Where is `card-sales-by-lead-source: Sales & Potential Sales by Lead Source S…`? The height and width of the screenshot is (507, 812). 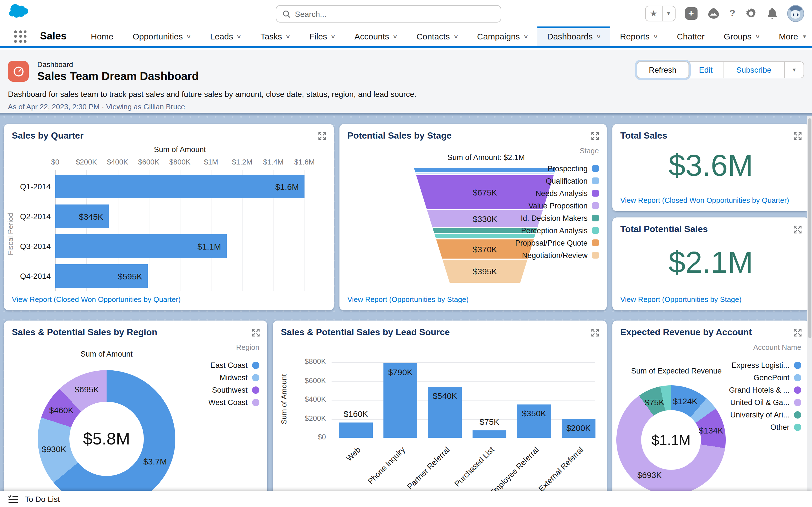 card-sales-by-lead-source: Sales & Potential Sales by Lead Source S… is located at coordinates (440, 408).